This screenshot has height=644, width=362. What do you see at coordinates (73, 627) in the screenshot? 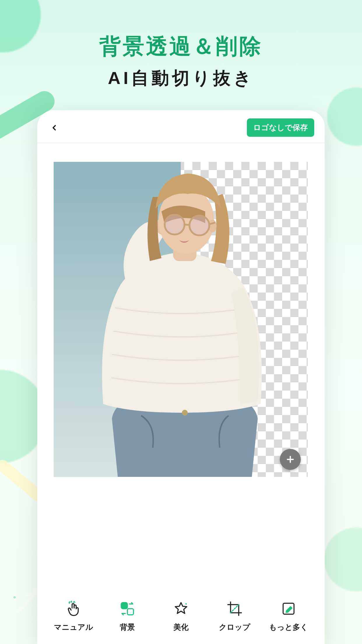
I see `tool-label: マニュアル` at bounding box center [73, 627].